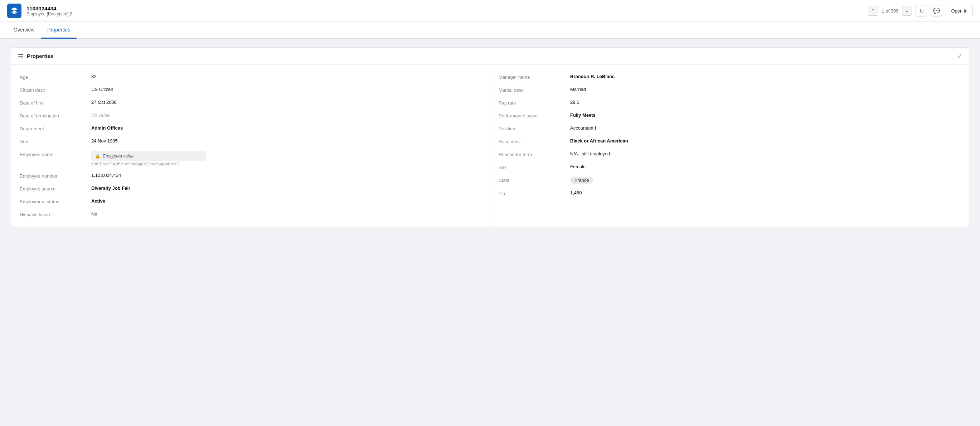  What do you see at coordinates (765, 180) in the screenshot?
I see `prop-value-state: France` at bounding box center [765, 180].